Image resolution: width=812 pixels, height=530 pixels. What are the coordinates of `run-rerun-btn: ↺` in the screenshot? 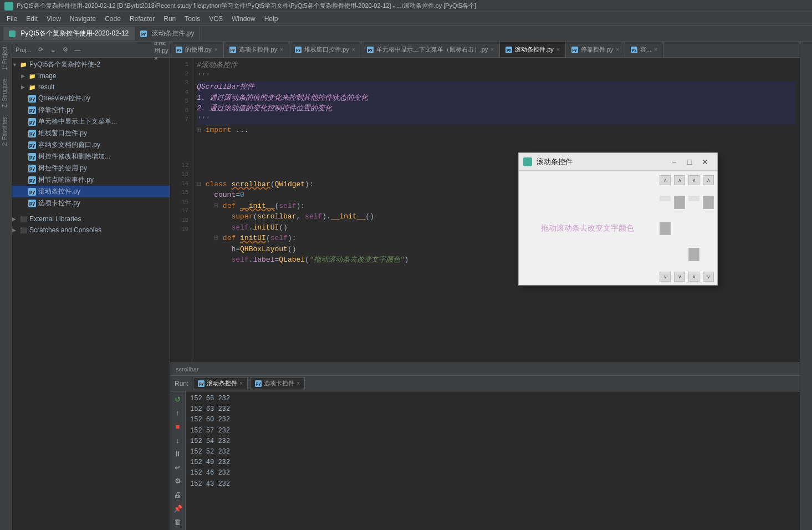 It's located at (178, 399).